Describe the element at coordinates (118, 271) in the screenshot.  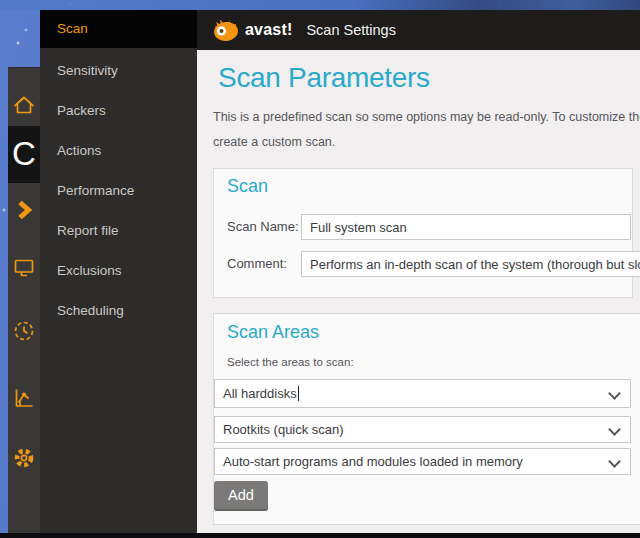
I see `sidebar-item-exclusions: Exclusions` at that location.